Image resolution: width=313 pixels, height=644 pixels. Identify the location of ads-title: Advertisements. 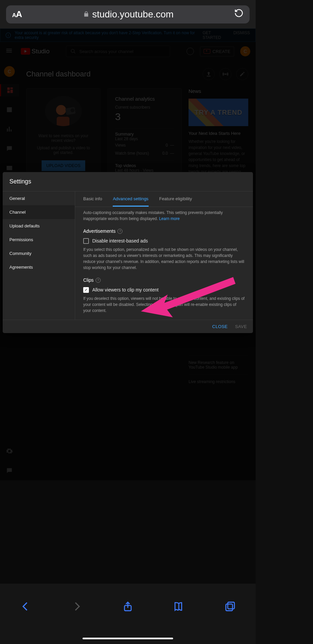
(99, 231).